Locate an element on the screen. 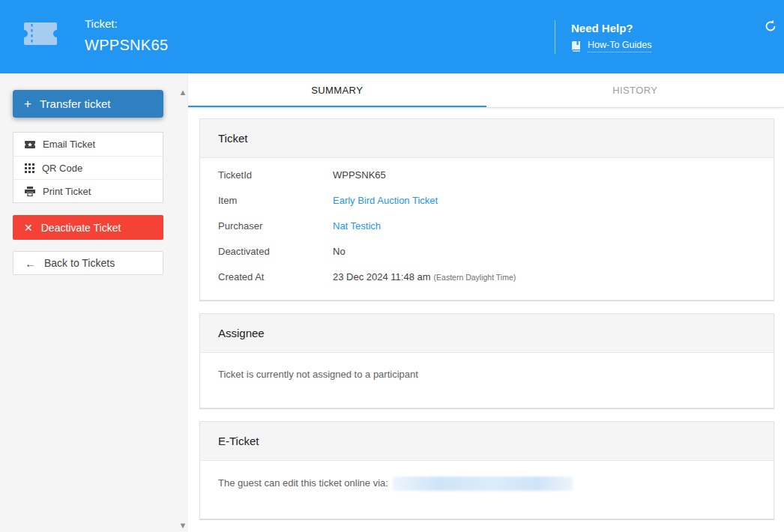  tab-summary: SUMMARY is located at coordinates (337, 90).